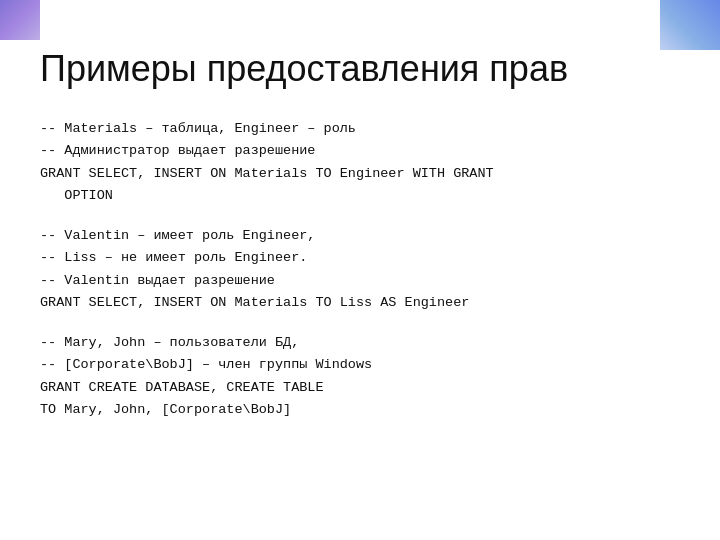 This screenshot has height=540, width=720. What do you see at coordinates (360, 162) in the screenshot?
I see `code-section-1: -- Materials – таблица, Engineer – роль …` at bounding box center [360, 162].